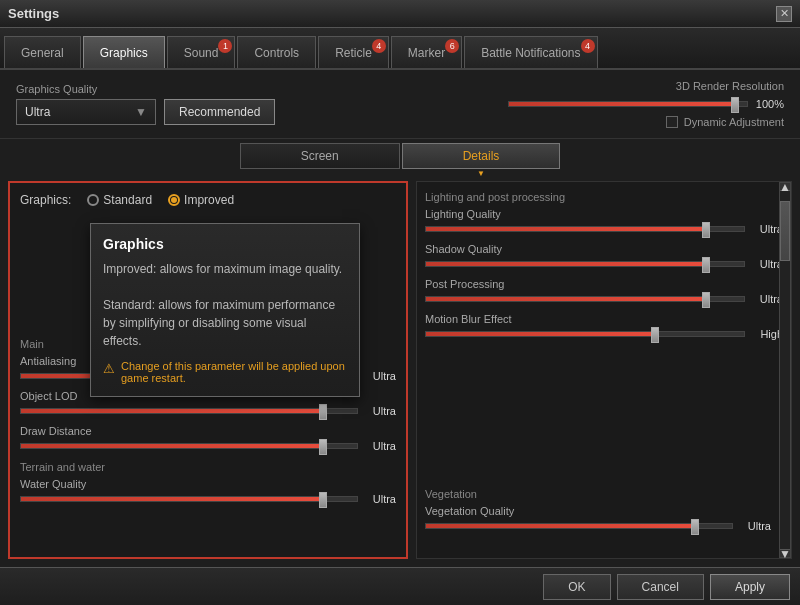  Describe the element at coordinates (124, 52) in the screenshot. I see `tab-graphics: Graphics` at that location.